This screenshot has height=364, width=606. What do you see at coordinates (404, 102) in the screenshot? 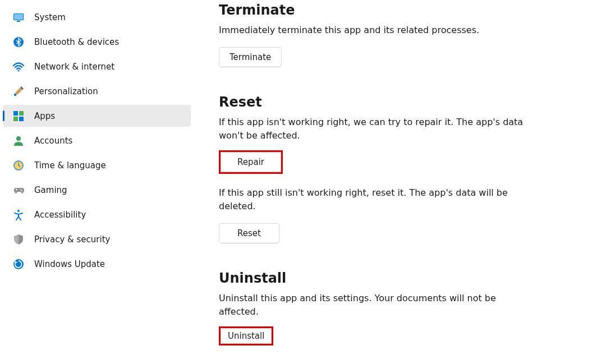
I see `reset-heading: Reset` at bounding box center [404, 102].